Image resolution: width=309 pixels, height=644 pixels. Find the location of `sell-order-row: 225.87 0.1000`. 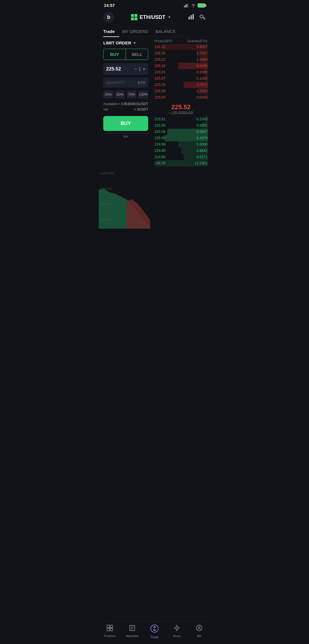

sell-order-row: 225.87 0.1000 is located at coordinates (181, 78).